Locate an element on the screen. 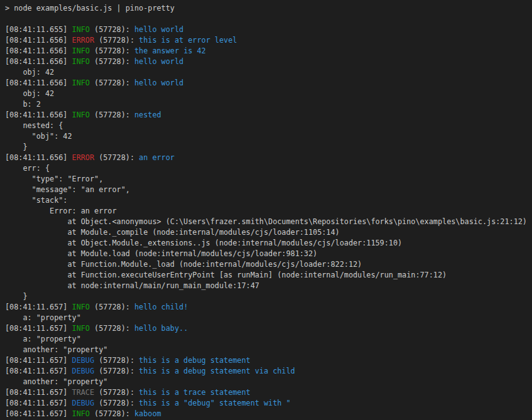  log-detail-line: "message": "an error", is located at coordinates (269, 190).